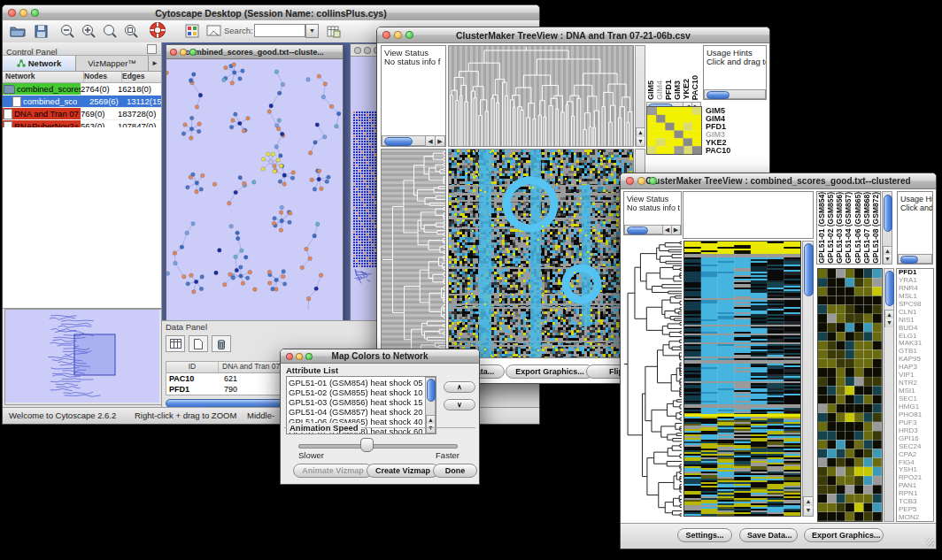  I want to click on tv2-heat-vscrollbar: ▲ ▼, so click(807, 379).